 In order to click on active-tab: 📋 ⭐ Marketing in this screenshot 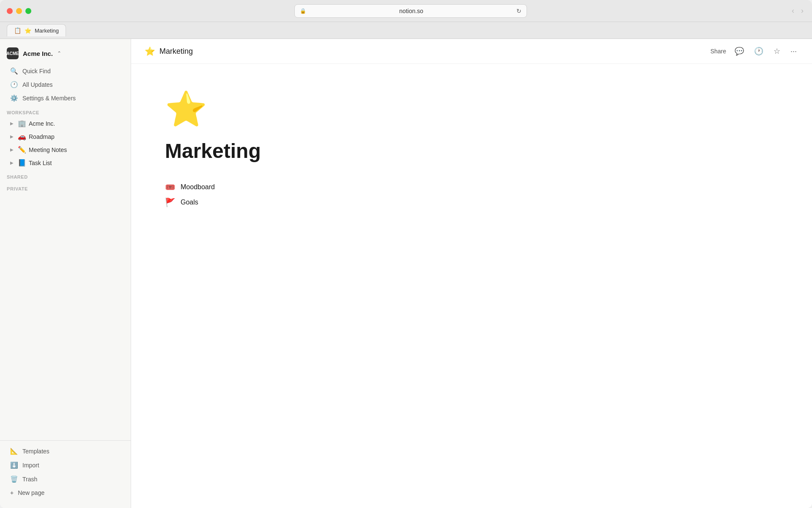, I will do `click(36, 30)`.